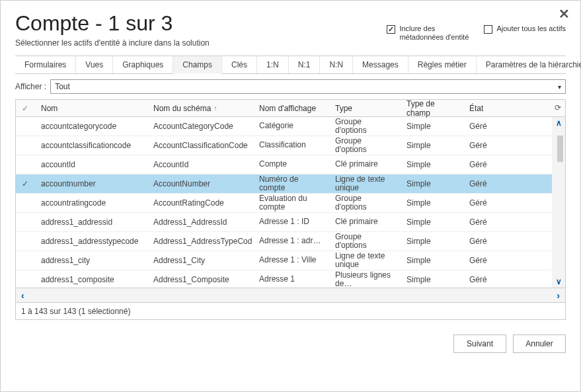 This screenshot has height=392, width=581. I want to click on status-bar: 1 à 143 sur 143 (1 sélectionné), so click(291, 311).